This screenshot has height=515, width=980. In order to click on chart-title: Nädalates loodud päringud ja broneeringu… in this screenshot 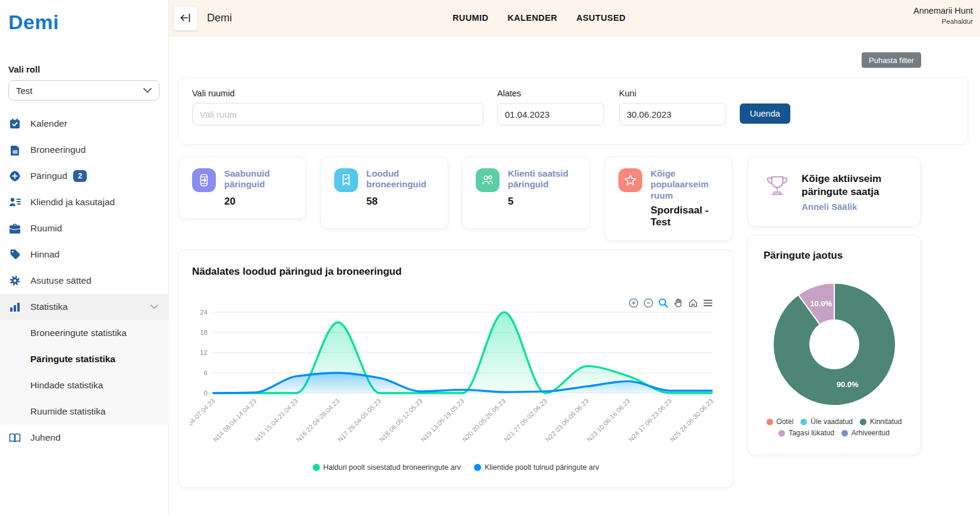, I will do `click(297, 272)`.